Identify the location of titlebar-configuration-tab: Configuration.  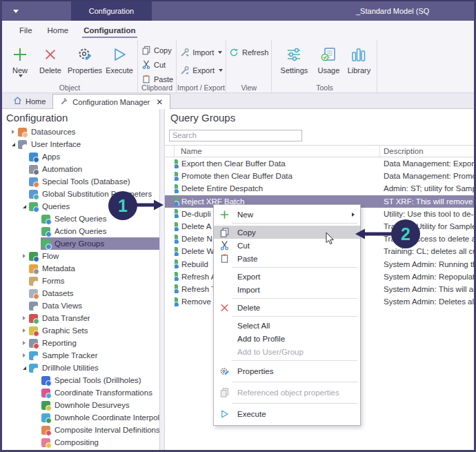
(112, 11).